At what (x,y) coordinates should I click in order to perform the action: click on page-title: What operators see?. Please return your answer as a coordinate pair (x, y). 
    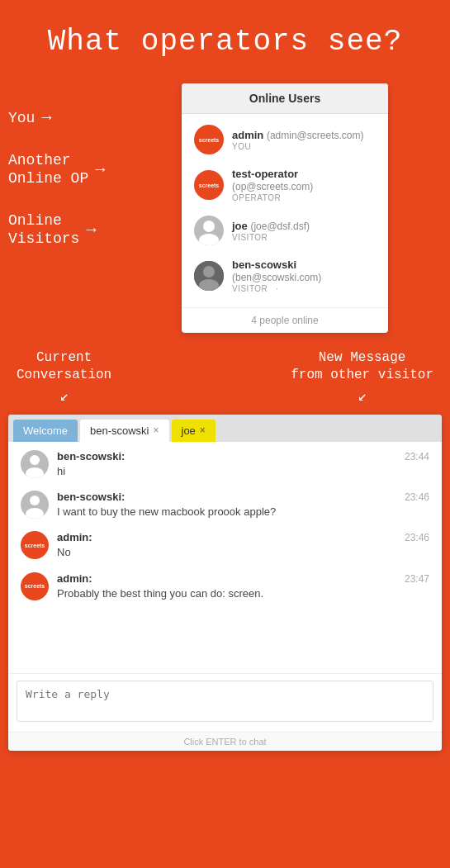
    Looking at the image, I should click on (225, 38).